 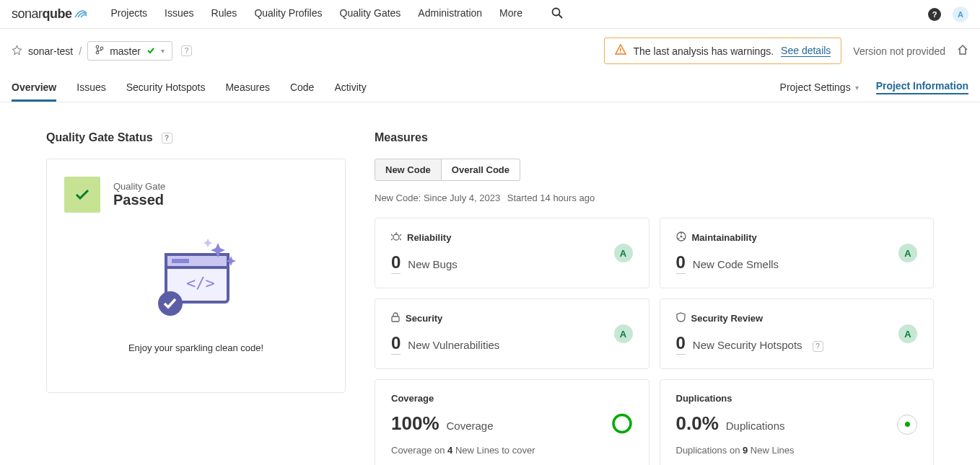 I want to click on tab-issues: Issues, so click(x=91, y=87).